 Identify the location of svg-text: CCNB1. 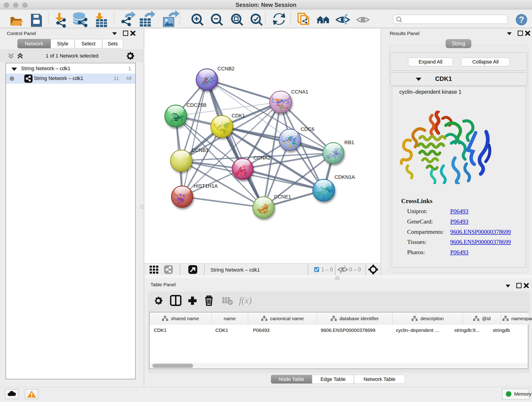
(200, 150).